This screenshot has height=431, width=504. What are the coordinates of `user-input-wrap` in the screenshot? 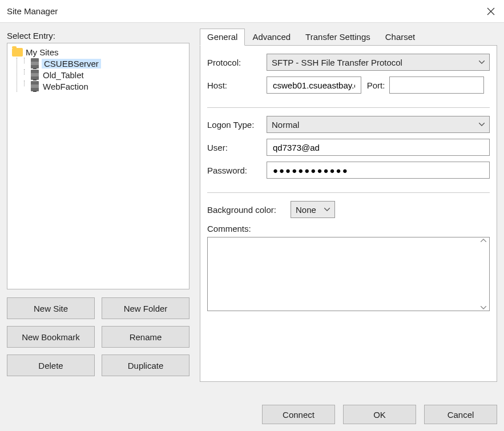 It's located at (378, 147).